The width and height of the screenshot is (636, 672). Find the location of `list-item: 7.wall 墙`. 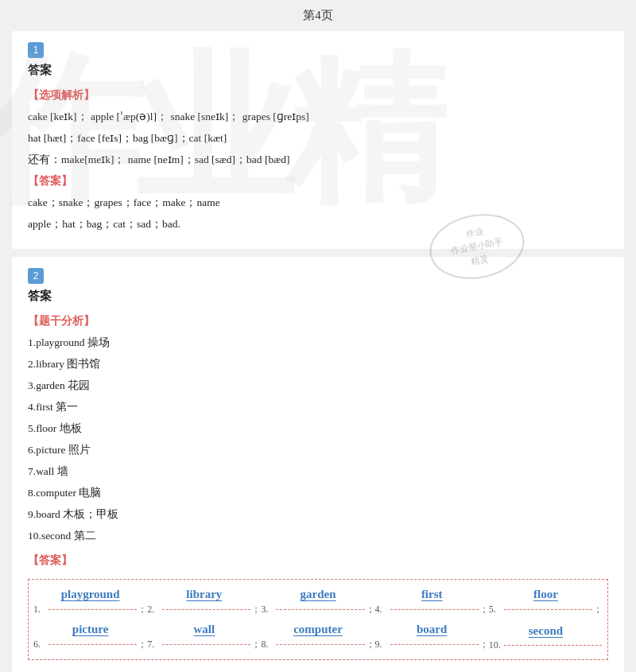

list-item: 7.wall 墙 is located at coordinates (318, 471).